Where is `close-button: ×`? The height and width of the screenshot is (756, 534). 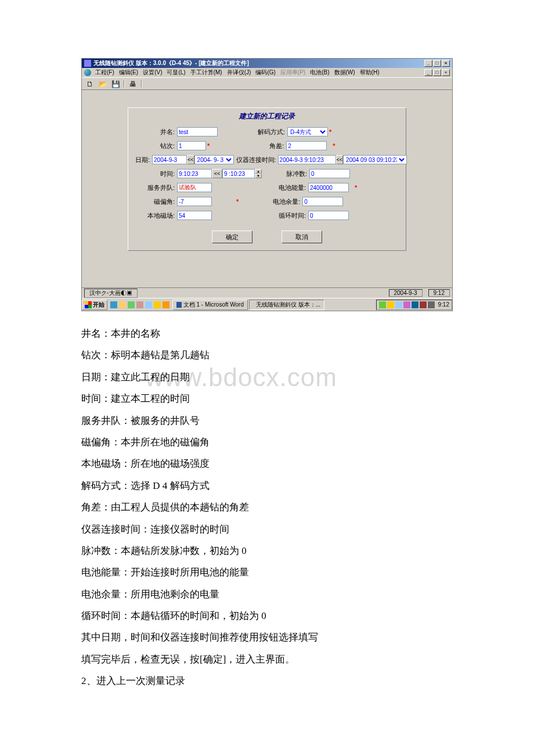
close-button: × is located at coordinates (446, 63).